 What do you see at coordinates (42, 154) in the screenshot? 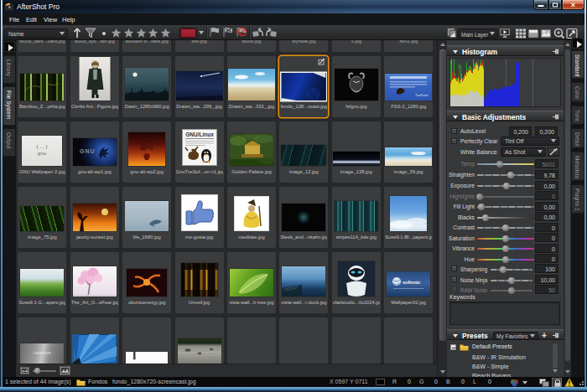
I see `svg-text: gnu` at bounding box center [42, 154].